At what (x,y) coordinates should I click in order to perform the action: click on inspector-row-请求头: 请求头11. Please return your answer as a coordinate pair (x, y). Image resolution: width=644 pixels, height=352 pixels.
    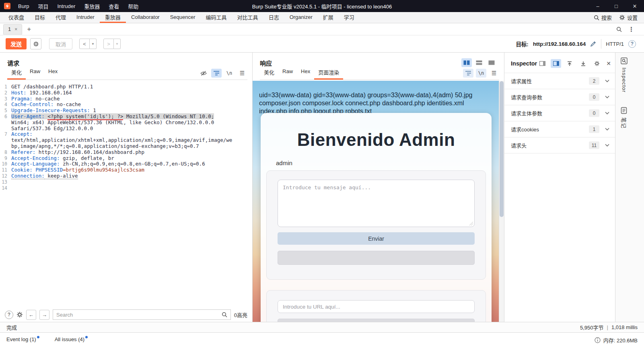
    Looking at the image, I should click on (560, 145).